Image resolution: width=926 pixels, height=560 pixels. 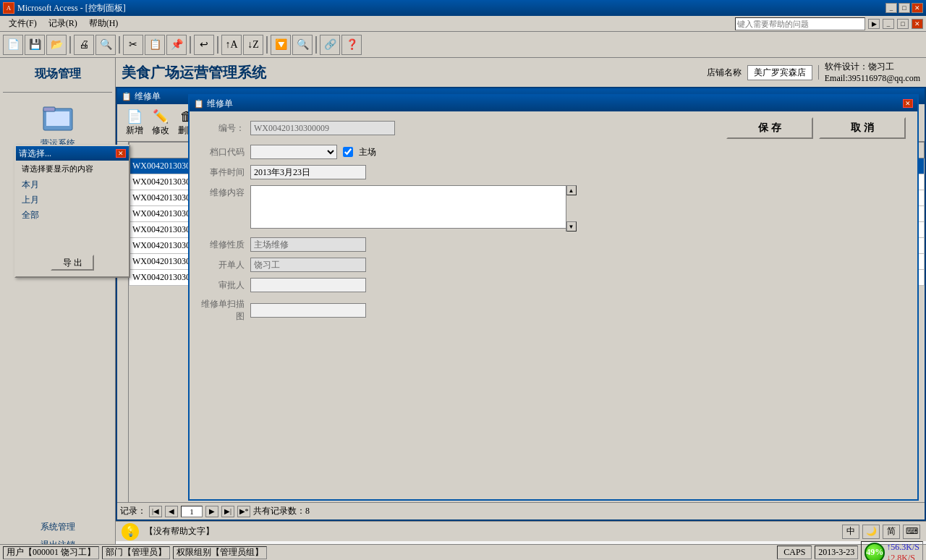 What do you see at coordinates (352, 45) in the screenshot?
I see `toolbar-help2: ❓` at bounding box center [352, 45].